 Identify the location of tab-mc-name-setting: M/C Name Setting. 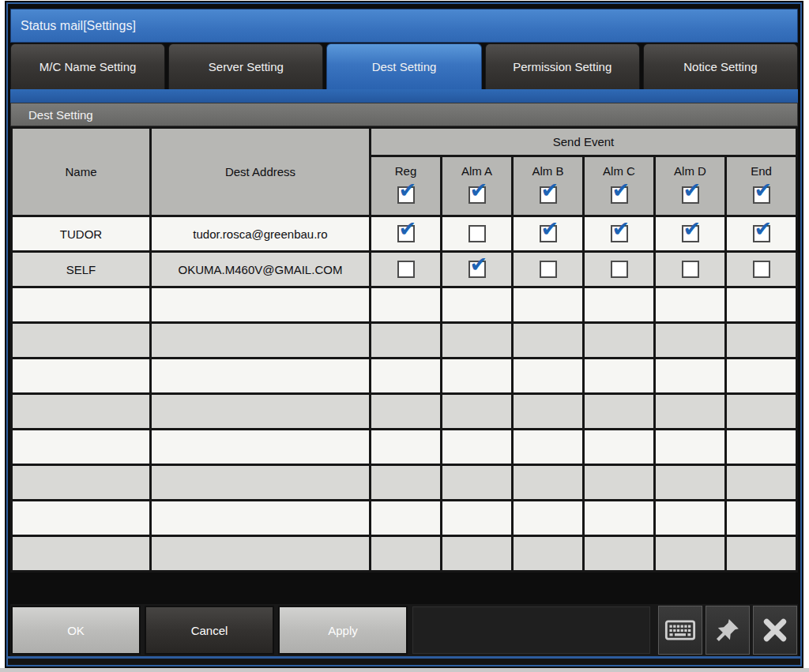
(88, 66).